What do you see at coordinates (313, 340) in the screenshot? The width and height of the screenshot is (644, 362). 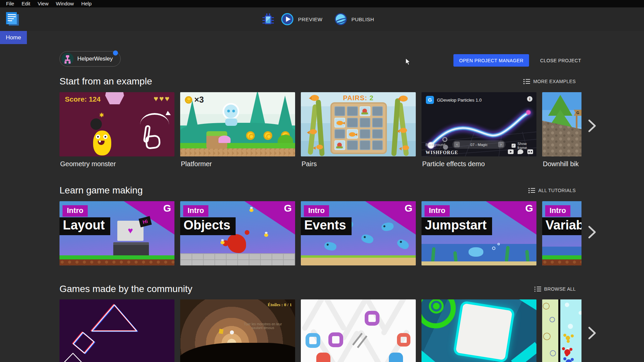 I see `blue-ring` at bounding box center [313, 340].